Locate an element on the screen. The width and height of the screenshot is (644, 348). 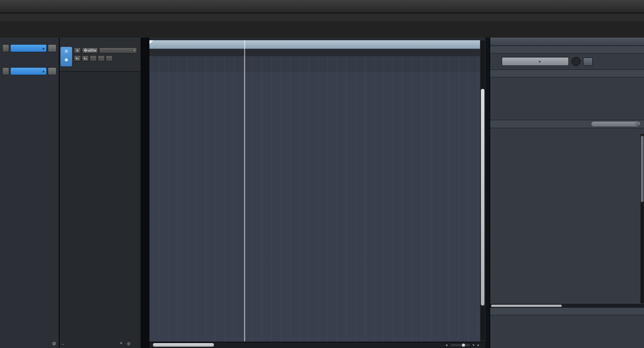
results-v-thumb is located at coordinates (642, 169).